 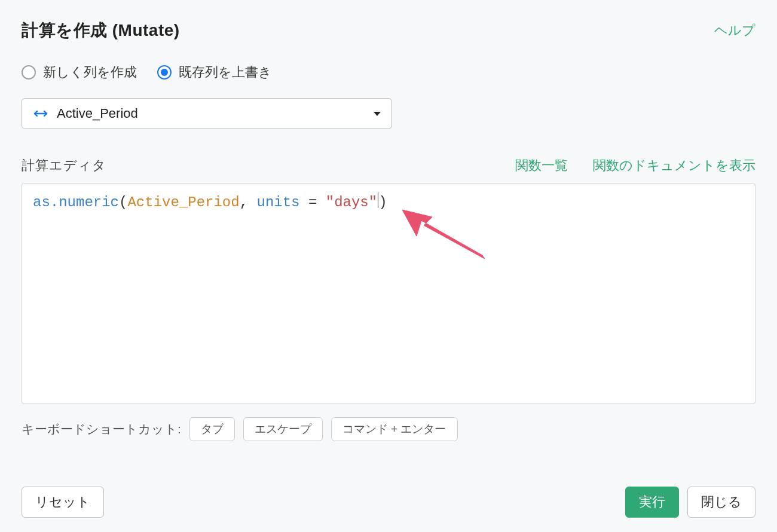 I want to click on function-docs-link: 関数のドキュメントを表示, so click(x=674, y=166).